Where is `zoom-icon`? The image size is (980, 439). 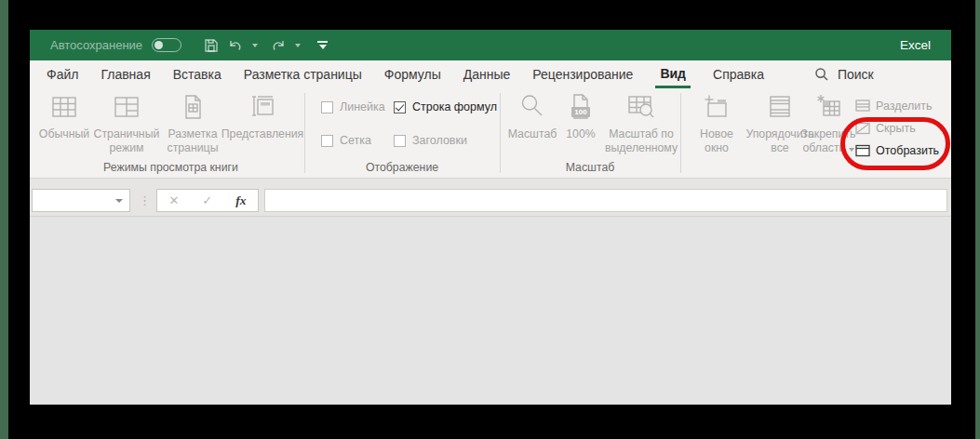
zoom-icon is located at coordinates (532, 108).